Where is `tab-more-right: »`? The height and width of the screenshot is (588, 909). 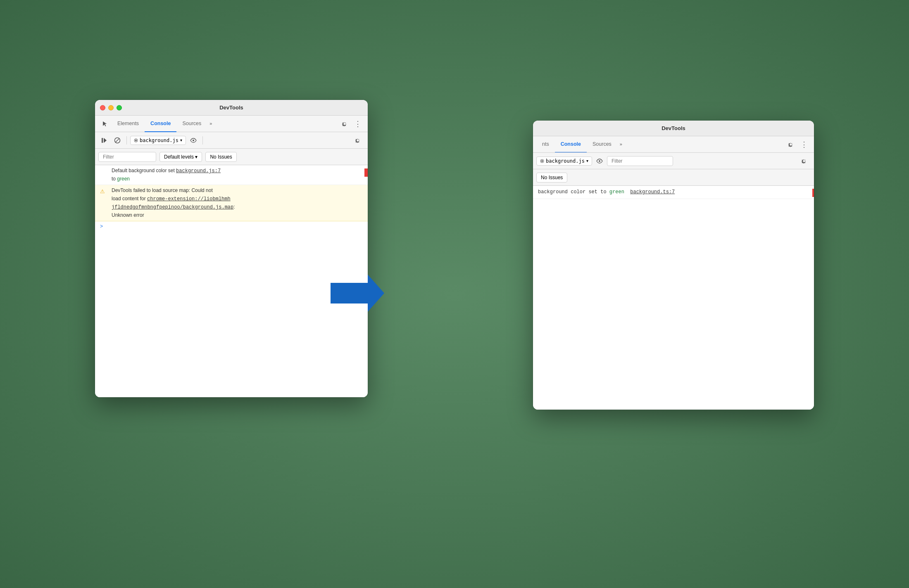
tab-more-right: » is located at coordinates (621, 145).